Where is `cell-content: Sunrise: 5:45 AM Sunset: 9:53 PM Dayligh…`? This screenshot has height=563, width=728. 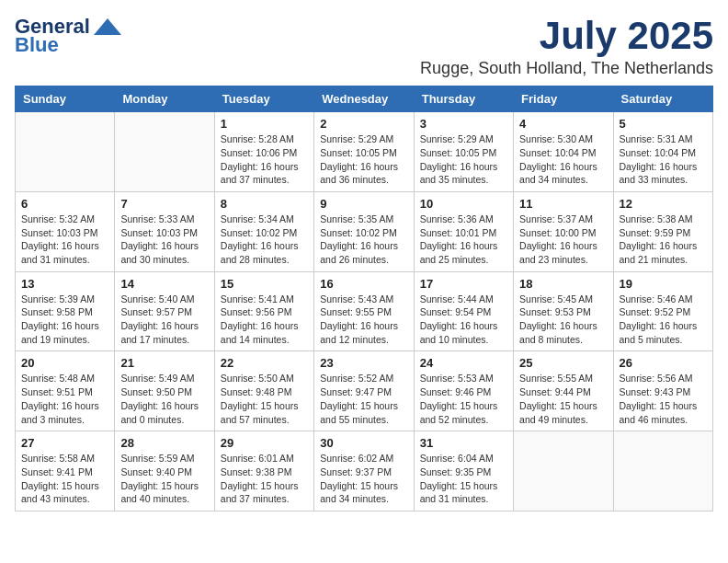
cell-content: Sunrise: 5:45 AM Sunset: 9:53 PM Dayligh… is located at coordinates (563, 320).